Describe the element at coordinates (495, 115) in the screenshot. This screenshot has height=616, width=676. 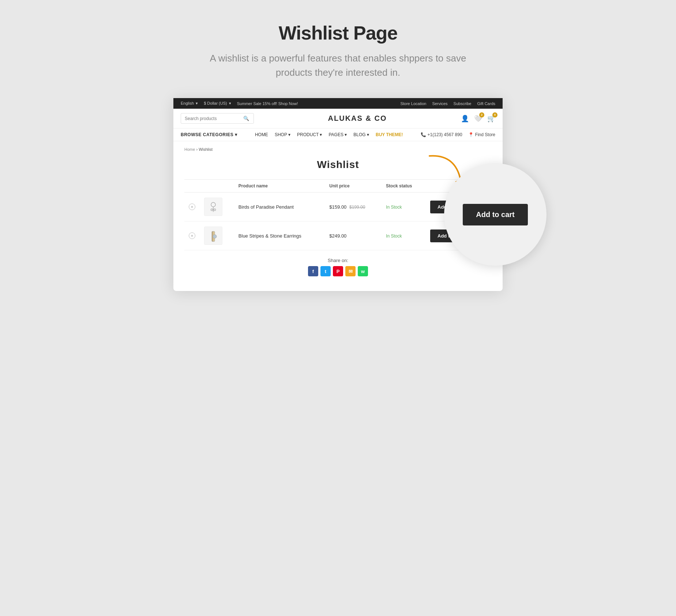
I see `cart-badge: 0` at that location.